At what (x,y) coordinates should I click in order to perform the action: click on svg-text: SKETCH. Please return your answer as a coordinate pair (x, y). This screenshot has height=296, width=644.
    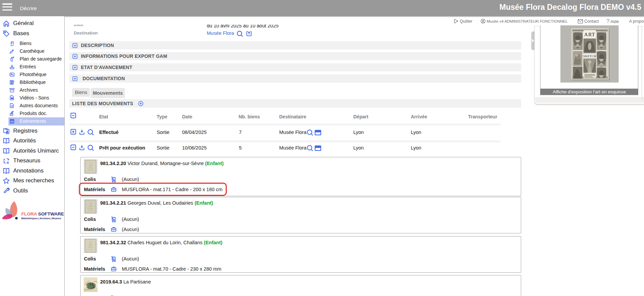
    Looking at the image, I should click on (590, 56).